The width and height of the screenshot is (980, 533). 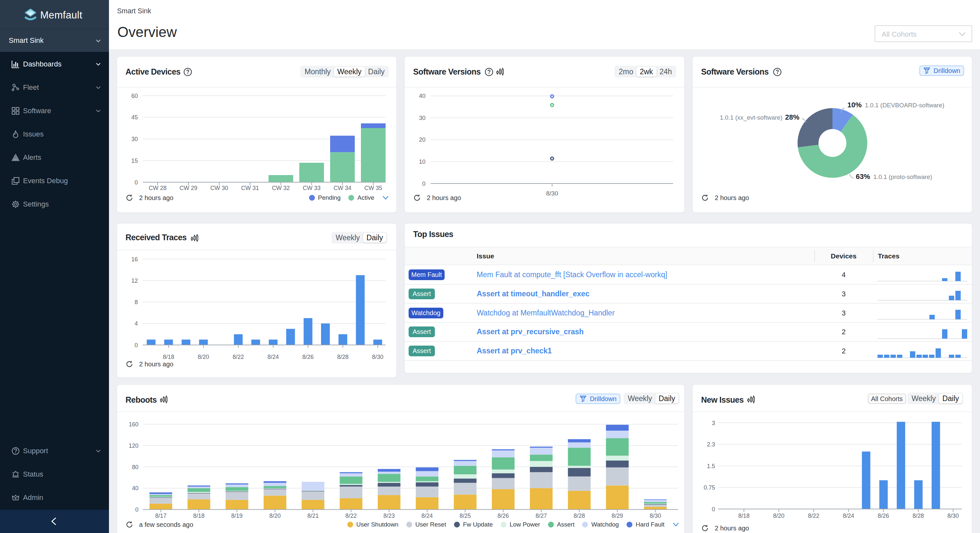 What do you see at coordinates (135, 259) in the screenshot?
I see `svg-text: 16` at bounding box center [135, 259].